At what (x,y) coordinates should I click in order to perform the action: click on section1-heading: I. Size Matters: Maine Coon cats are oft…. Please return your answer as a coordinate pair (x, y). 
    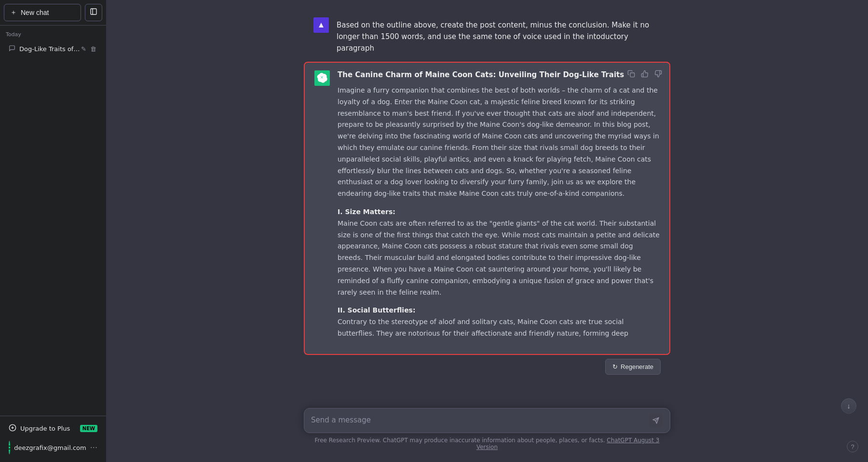
    Looking at the image, I should click on (499, 252).